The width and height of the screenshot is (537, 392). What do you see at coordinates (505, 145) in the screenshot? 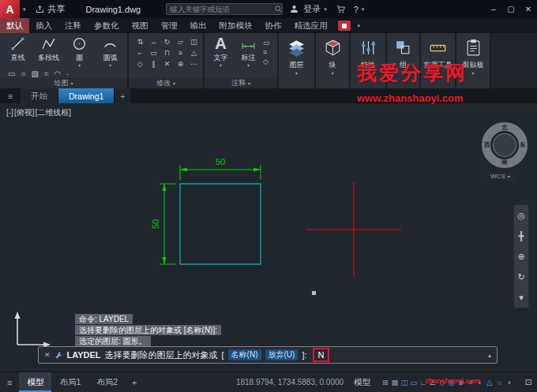
I see `viewcube-inner-circle` at bounding box center [505, 145].